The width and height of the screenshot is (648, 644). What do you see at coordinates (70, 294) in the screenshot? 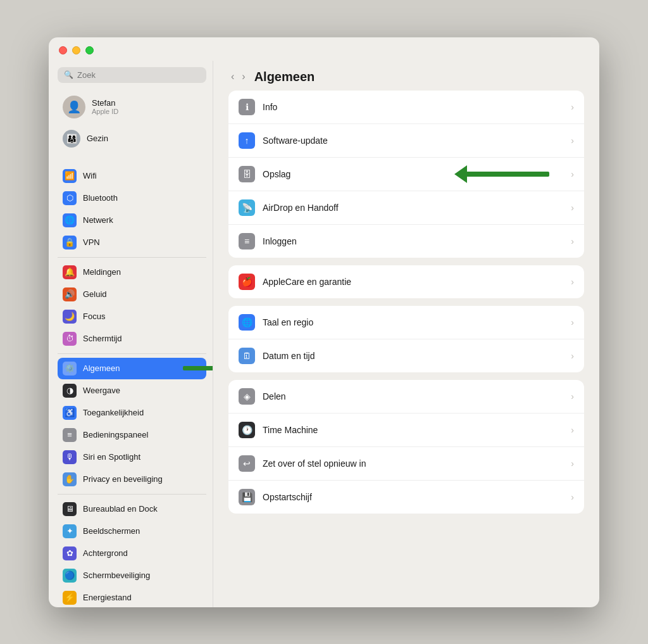
I see `geluid-icon: 🔊` at bounding box center [70, 294].